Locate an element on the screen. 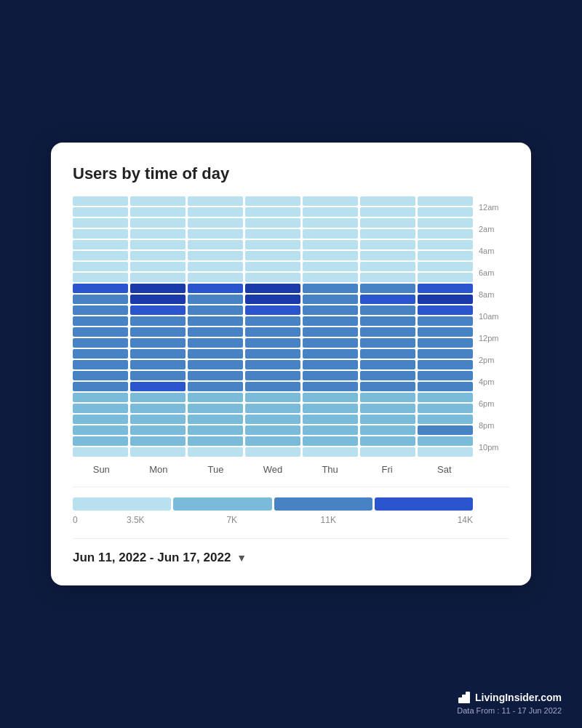 This screenshot has height=728, width=582. y-label: 8am is located at coordinates (494, 295).